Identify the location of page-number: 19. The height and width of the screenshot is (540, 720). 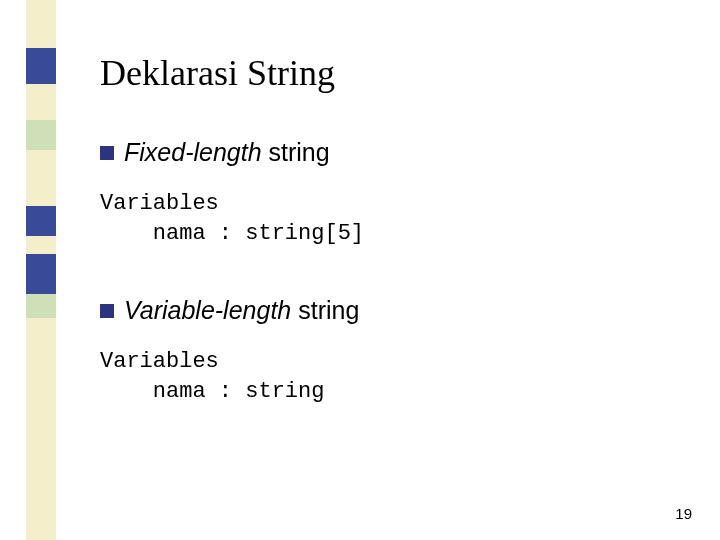
(684, 514).